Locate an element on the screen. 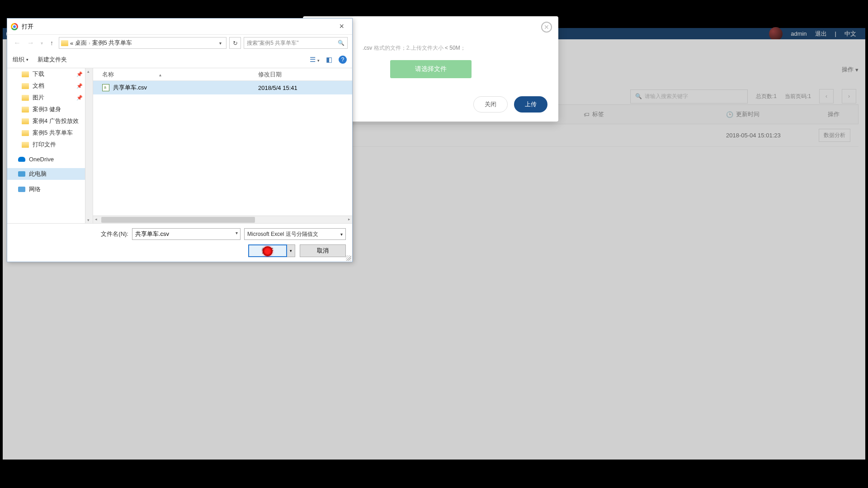 Image resolution: width=868 pixels, height=488 pixels. network-icon is located at coordinates (22, 189).